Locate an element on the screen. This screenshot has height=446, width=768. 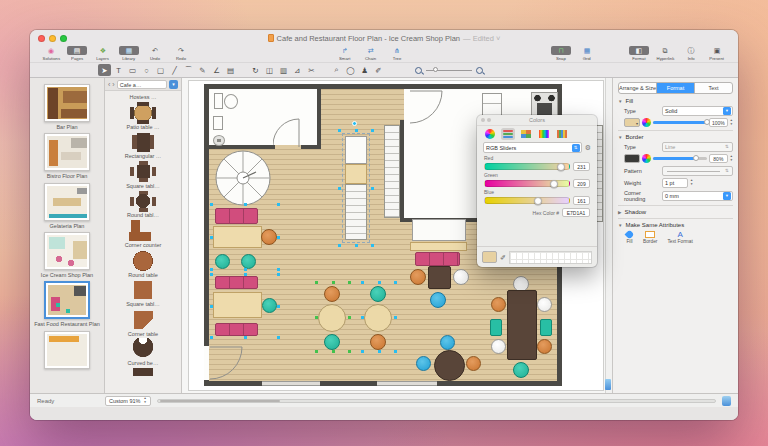
library-dropdown-icon: ▾ is located at coordinates (174, 84).